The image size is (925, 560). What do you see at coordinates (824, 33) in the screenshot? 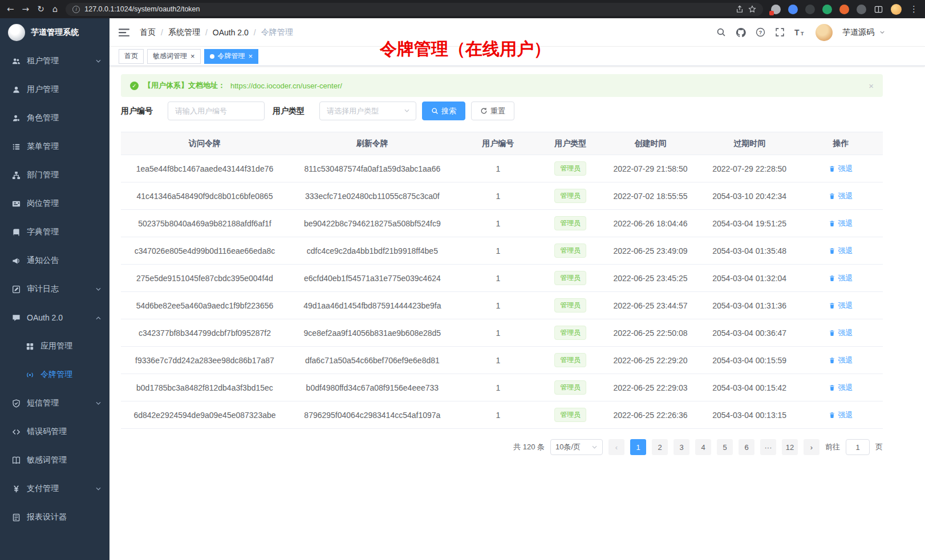
I see `user-avatar` at bounding box center [824, 33].